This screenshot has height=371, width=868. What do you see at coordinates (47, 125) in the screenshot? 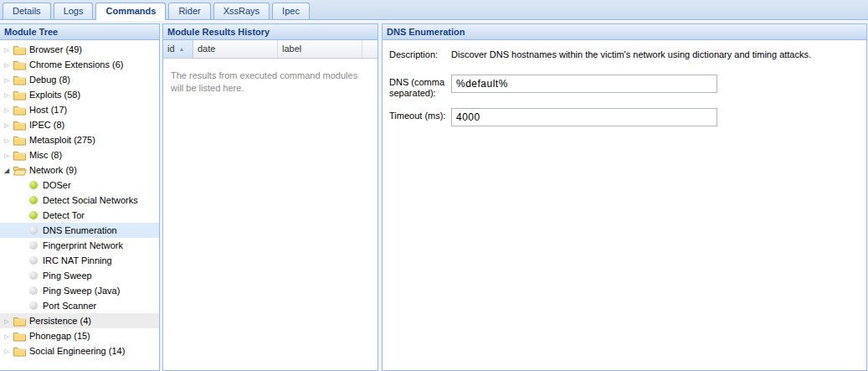
I see `tree-folder-label: IPEC (8)` at bounding box center [47, 125].